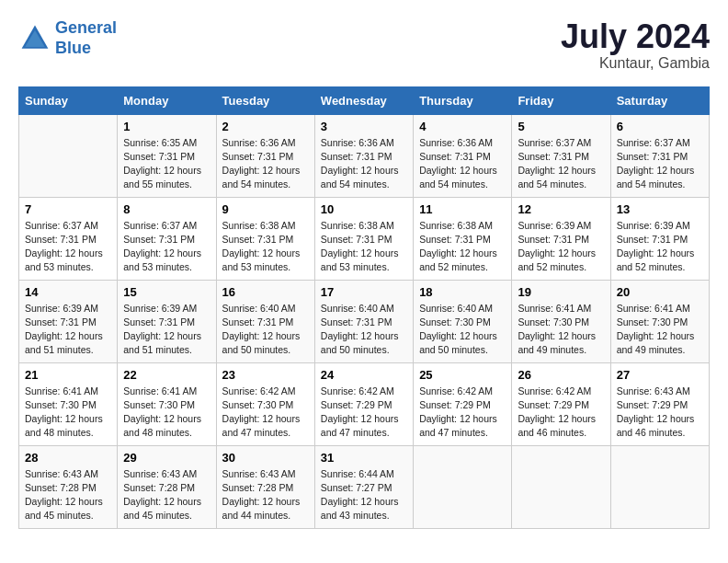 The image size is (728, 563). I want to click on table-row: 11Sunrise: 6:38 AM Sunset: 7:31 PM Dayli…, so click(463, 238).